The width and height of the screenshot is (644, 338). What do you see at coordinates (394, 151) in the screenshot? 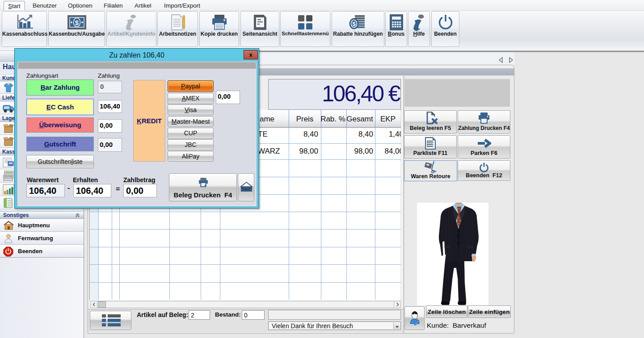
I see `svg-text: 84,00` at bounding box center [394, 151].